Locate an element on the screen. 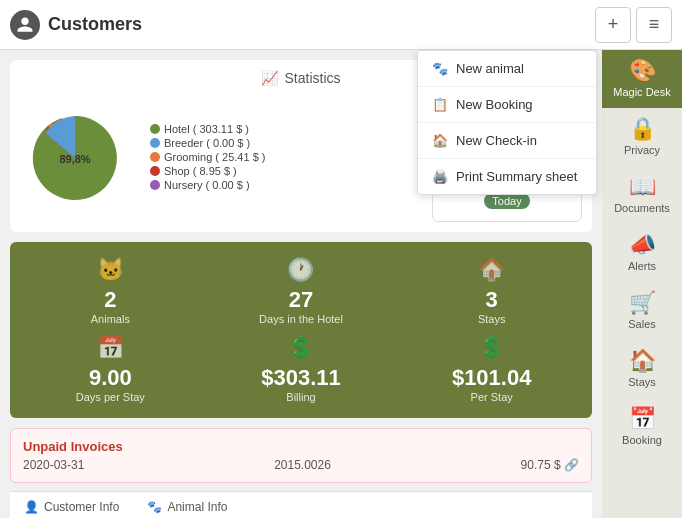  booking-icon: 📅 is located at coordinates (642, 419).